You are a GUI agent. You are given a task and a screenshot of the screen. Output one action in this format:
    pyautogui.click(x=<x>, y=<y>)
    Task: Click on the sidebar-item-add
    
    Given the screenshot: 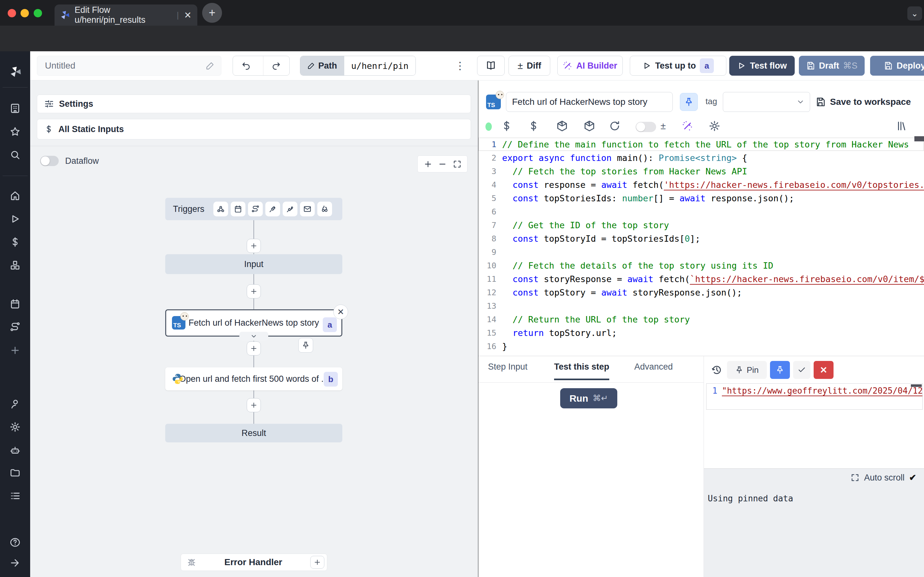 What is the action you would take?
    pyautogui.click(x=15, y=350)
    